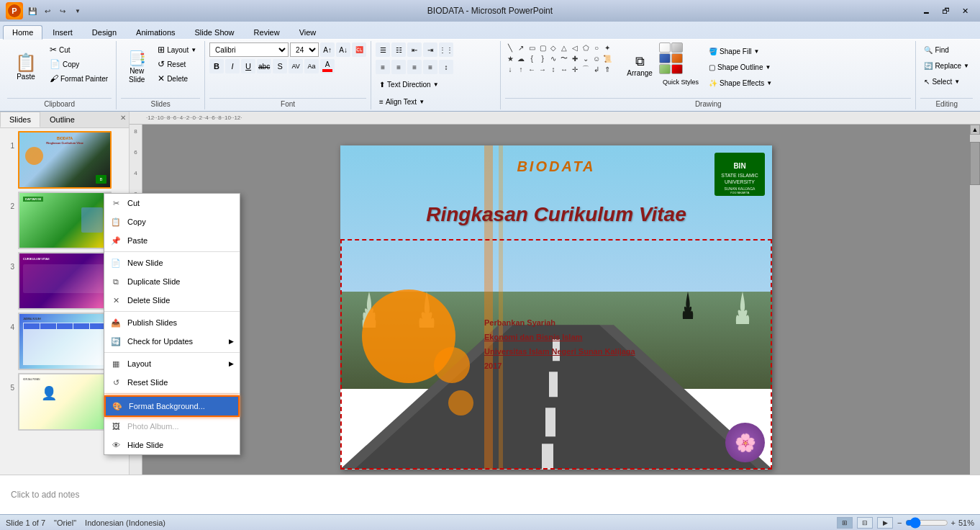 This screenshot has height=530, width=980. What do you see at coordinates (740, 83) in the screenshot?
I see `shape-effects-btn: ✨ Shape Effects ▼` at bounding box center [740, 83].